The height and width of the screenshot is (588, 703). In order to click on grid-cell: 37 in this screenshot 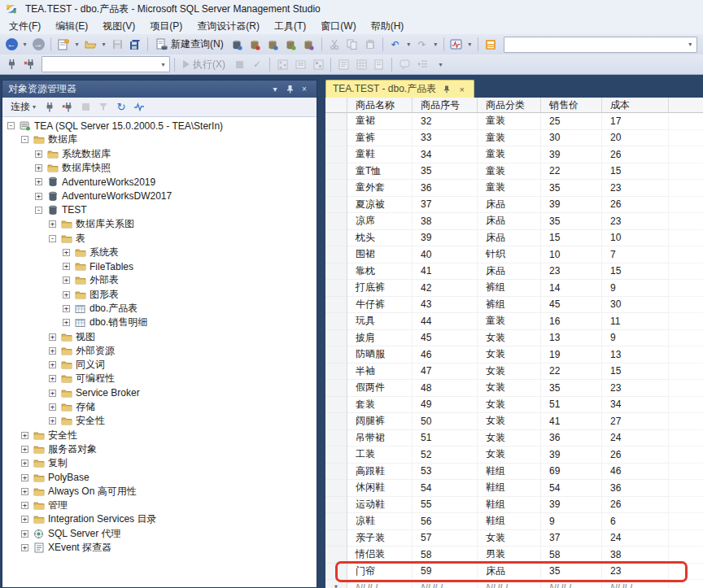, I will do `click(571, 538)`.